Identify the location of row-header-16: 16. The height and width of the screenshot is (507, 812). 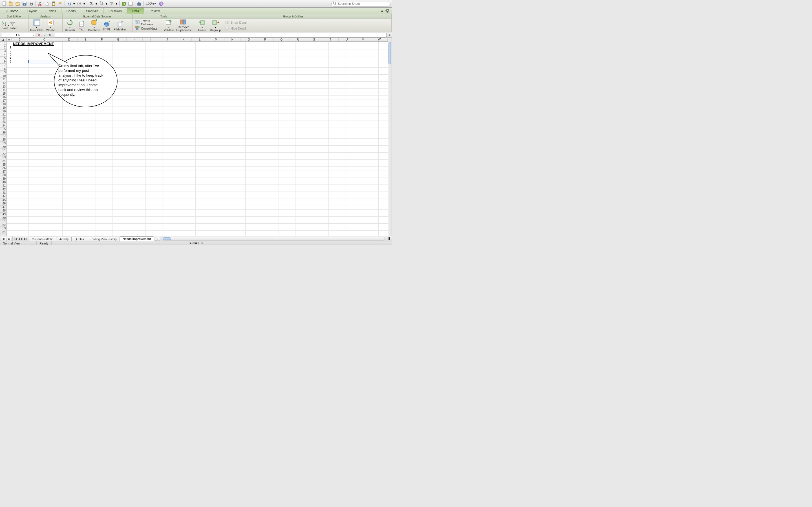
(3, 97).